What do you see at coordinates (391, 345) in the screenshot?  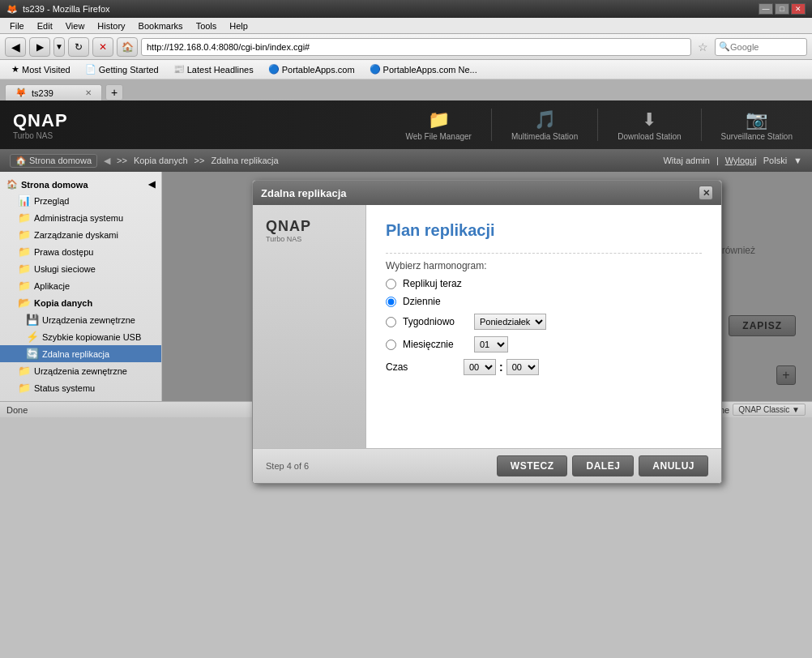 I see `radio-monthly` at bounding box center [391, 345].